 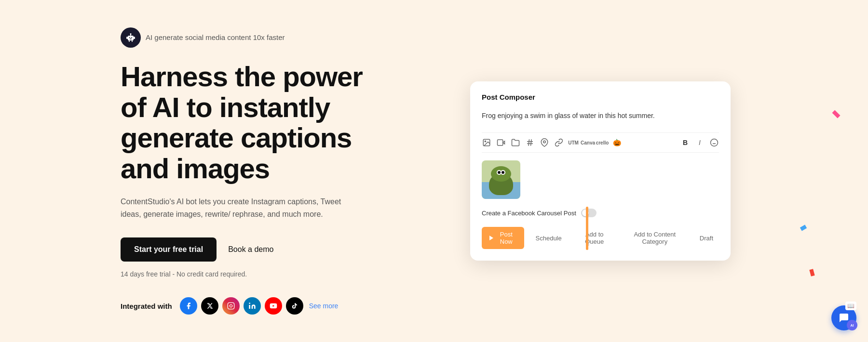 I want to click on video-icon, so click(x=501, y=143).